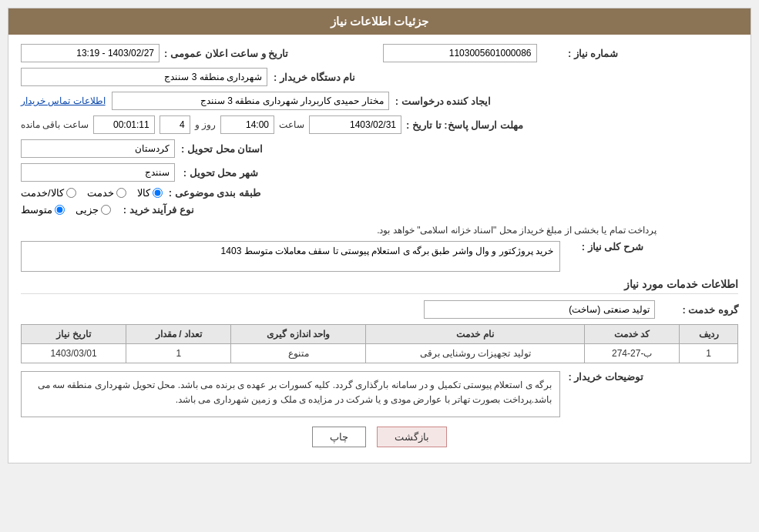 The image size is (759, 532). I want to click on nam-dastgah-input, so click(144, 77).